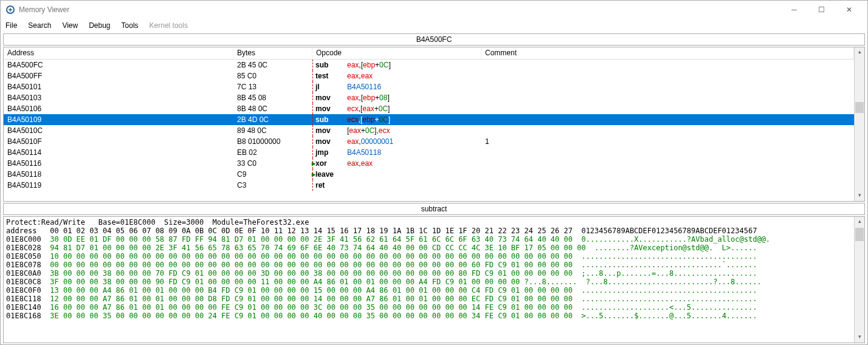 The width and height of the screenshot is (868, 345). Describe the element at coordinates (434, 39) in the screenshot. I see `address-bar: B4A500FC` at that location.